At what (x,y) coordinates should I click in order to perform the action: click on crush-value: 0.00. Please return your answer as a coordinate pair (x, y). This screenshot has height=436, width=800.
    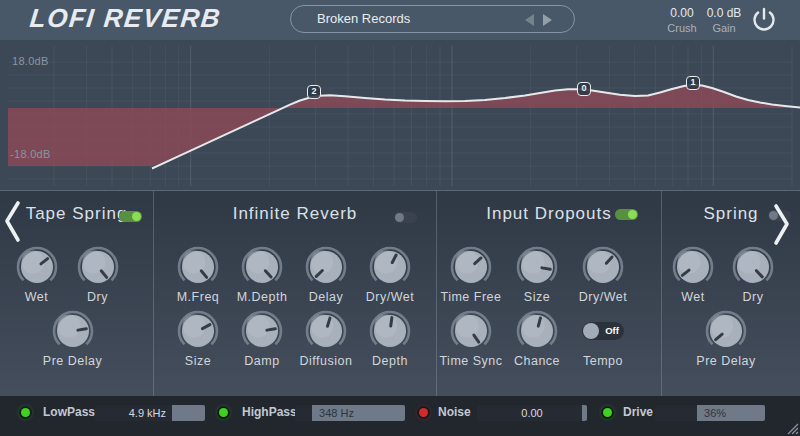
    Looking at the image, I should click on (682, 13).